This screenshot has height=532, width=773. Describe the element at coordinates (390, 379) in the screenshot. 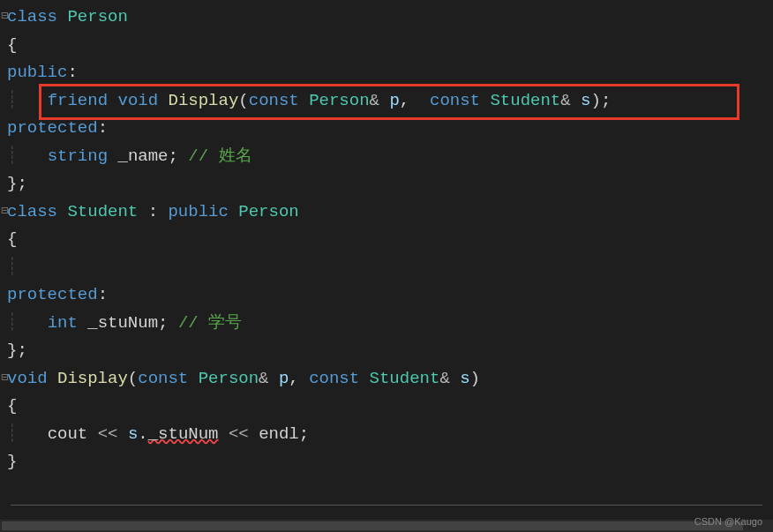

I see `code-line: ⊟void Display(const Person& p, const Stu…` at that location.